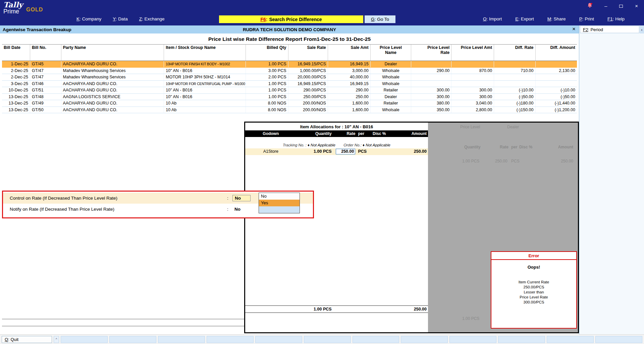 This screenshot has height=344, width=644. Describe the element at coordinates (534, 267) in the screenshot. I see `error-heading: Oops!` at that location.